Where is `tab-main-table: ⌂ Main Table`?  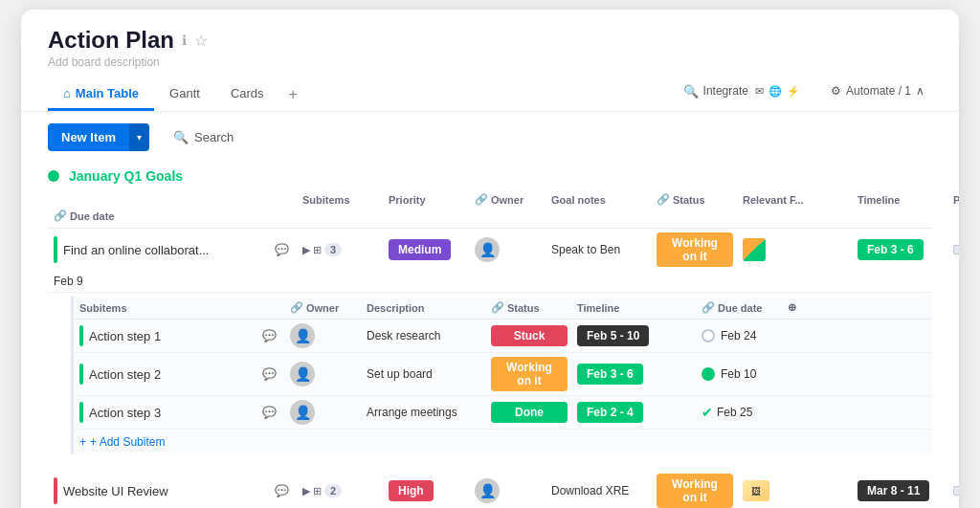
tab-main-table: ⌂ Main Table is located at coordinates (101, 95).